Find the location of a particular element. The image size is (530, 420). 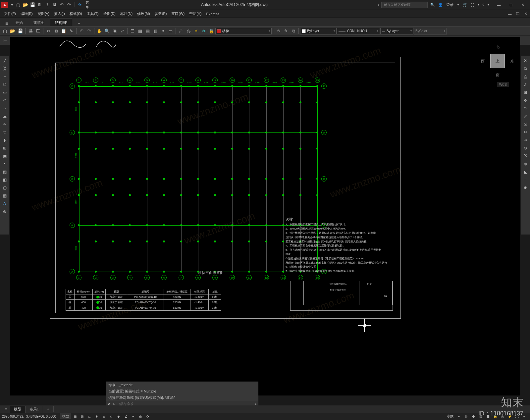

lwt-icon: ≡ is located at coordinates (133, 416).